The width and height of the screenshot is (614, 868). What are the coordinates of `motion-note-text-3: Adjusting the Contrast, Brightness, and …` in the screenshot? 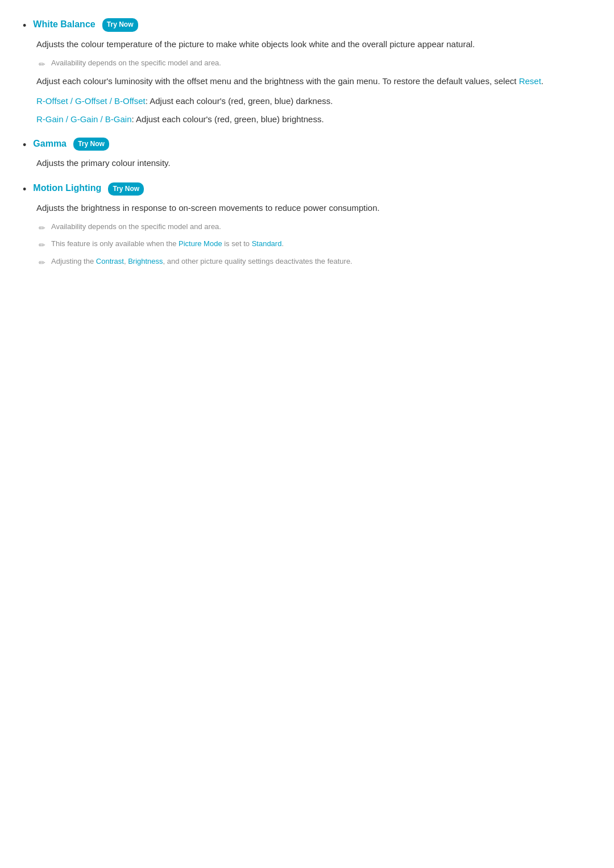 It's located at (202, 261).